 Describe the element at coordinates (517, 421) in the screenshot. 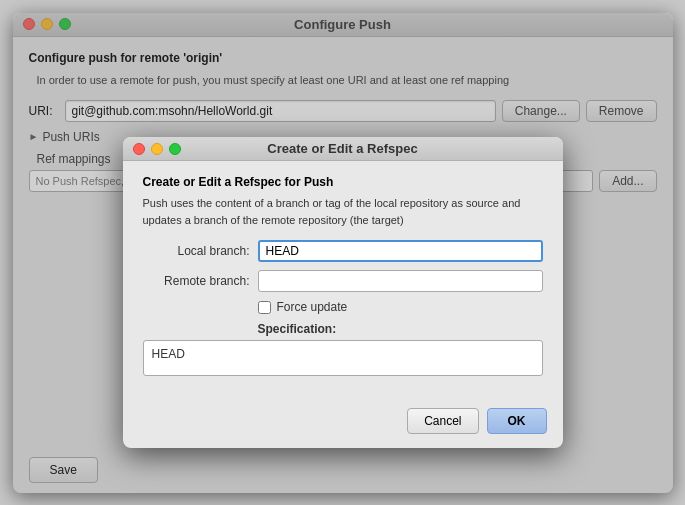

I see `ok-button: OK` at that location.